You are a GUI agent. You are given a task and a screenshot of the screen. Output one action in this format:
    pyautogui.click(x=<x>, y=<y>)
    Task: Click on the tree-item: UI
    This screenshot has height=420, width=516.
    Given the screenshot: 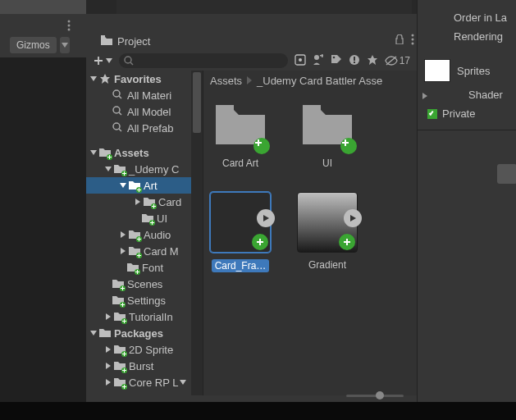 What is the action you would take?
    pyautogui.click(x=162, y=218)
    